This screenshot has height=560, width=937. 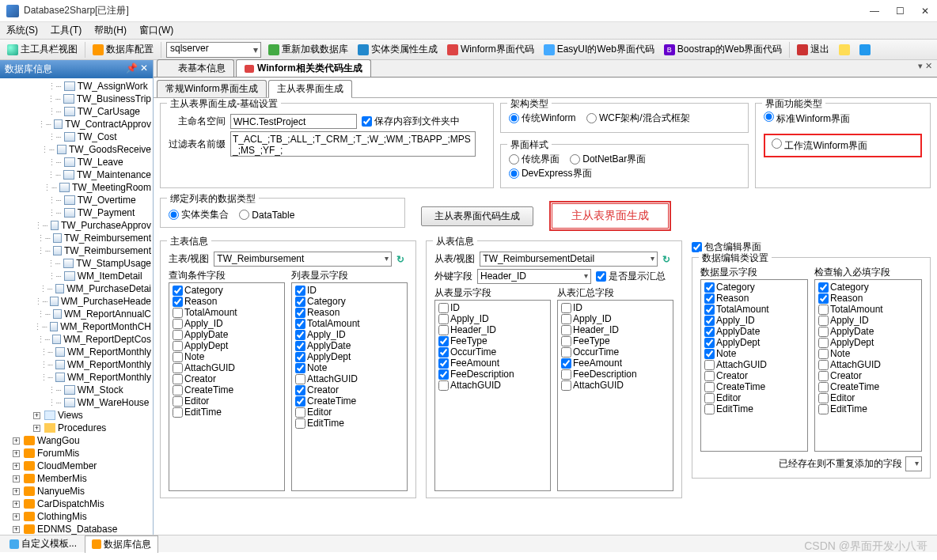 I want to click on tb-help, so click(x=865, y=50).